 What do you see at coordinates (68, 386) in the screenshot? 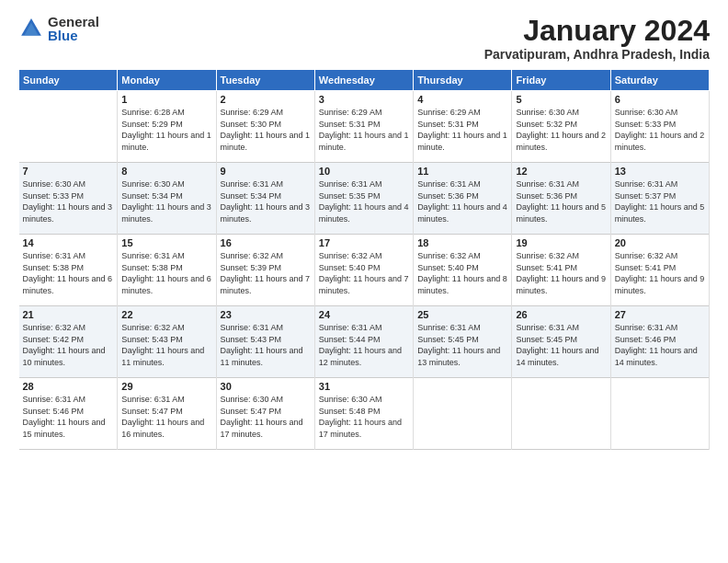
I see `day-number: 28` at bounding box center [68, 386].